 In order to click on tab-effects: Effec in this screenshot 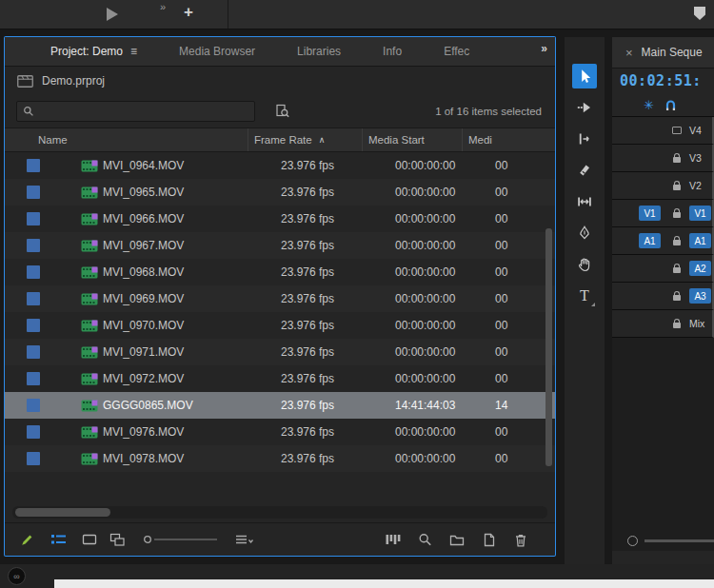, I will do `click(457, 51)`.